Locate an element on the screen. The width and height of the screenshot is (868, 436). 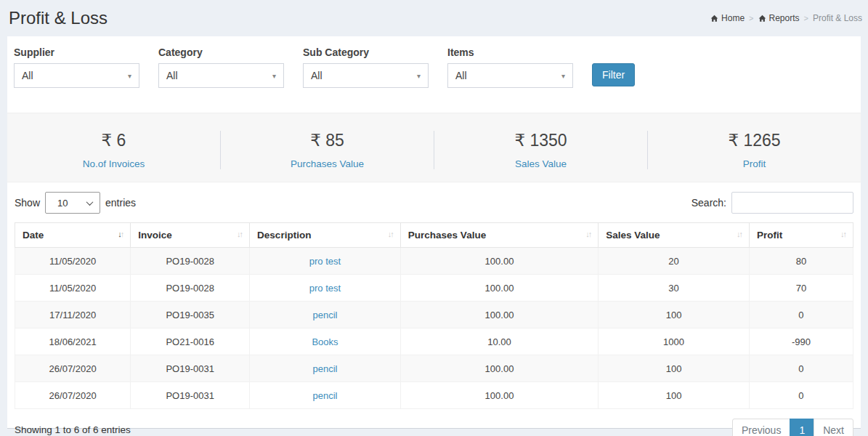
column-header-invoice: Invoice ↓↑ is located at coordinates (190, 235).